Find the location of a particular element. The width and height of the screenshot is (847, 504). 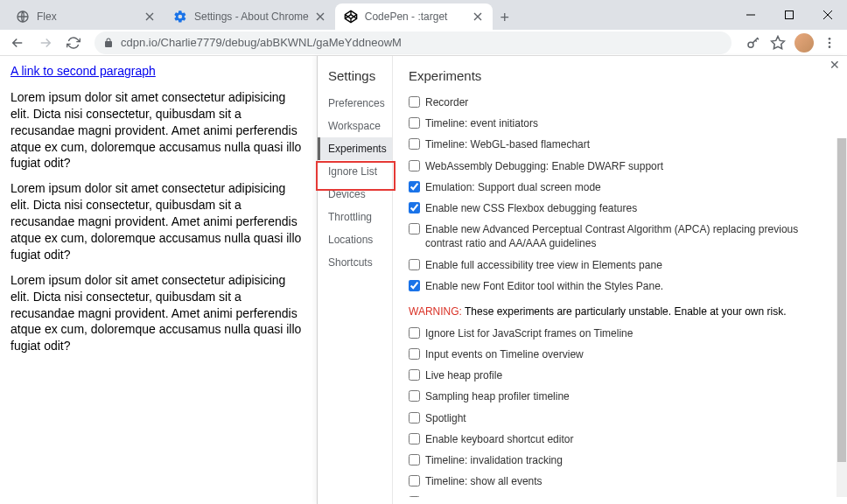

close-icon: ✕ is located at coordinates (835, 65).